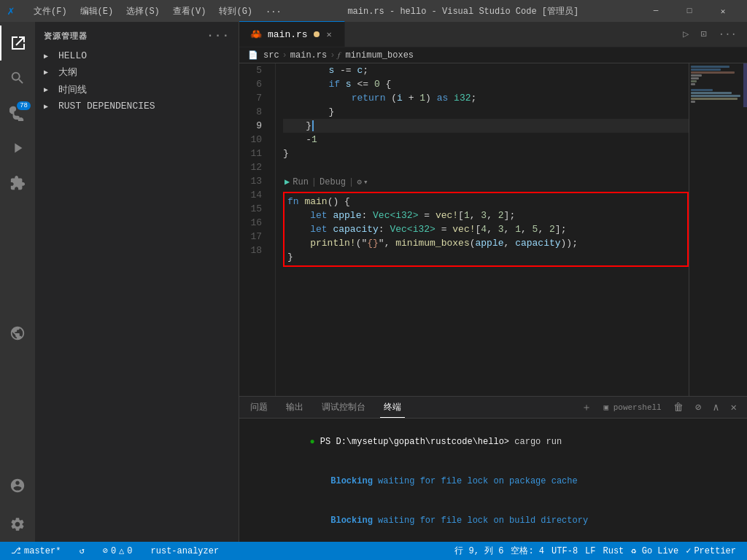  Describe the element at coordinates (587, 408) in the screenshot. I see `new-terminal-button: ＋` at that location.